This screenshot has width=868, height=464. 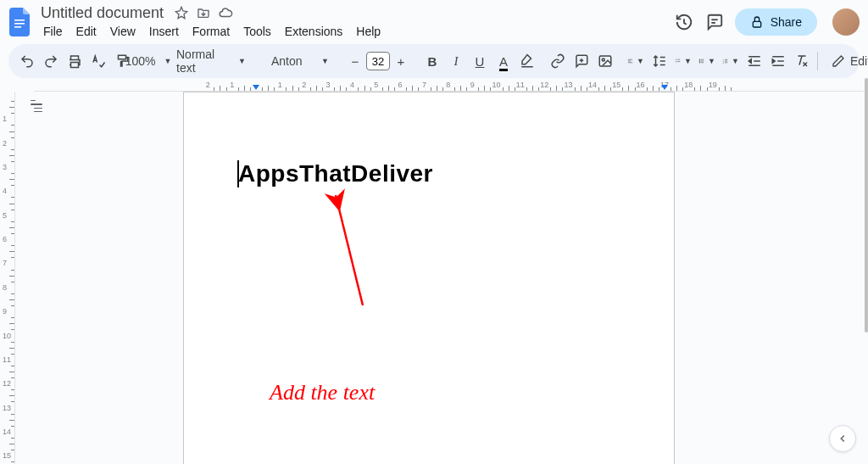 What do you see at coordinates (98, 61) in the screenshot?
I see `spellcheck-button` at bounding box center [98, 61].